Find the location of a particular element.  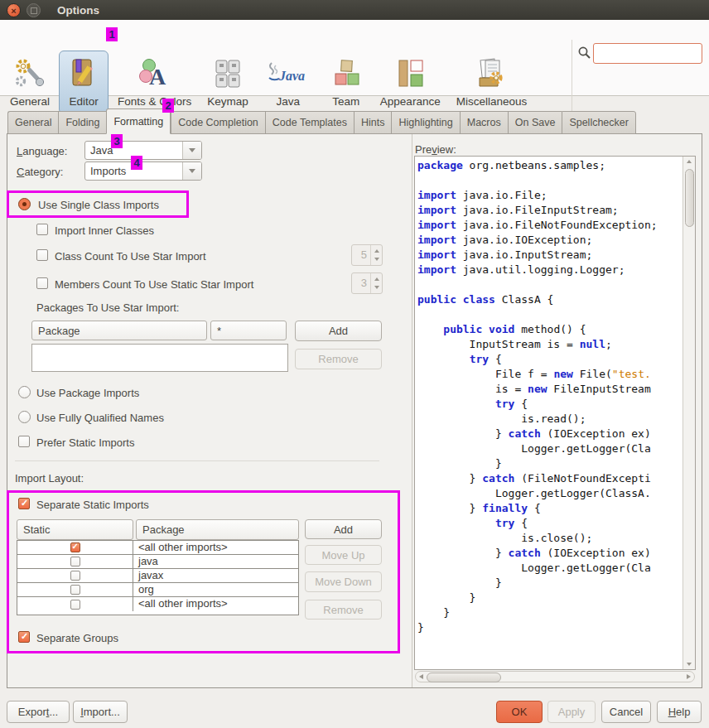

star-import-package-column-header: Package is located at coordinates (119, 330).